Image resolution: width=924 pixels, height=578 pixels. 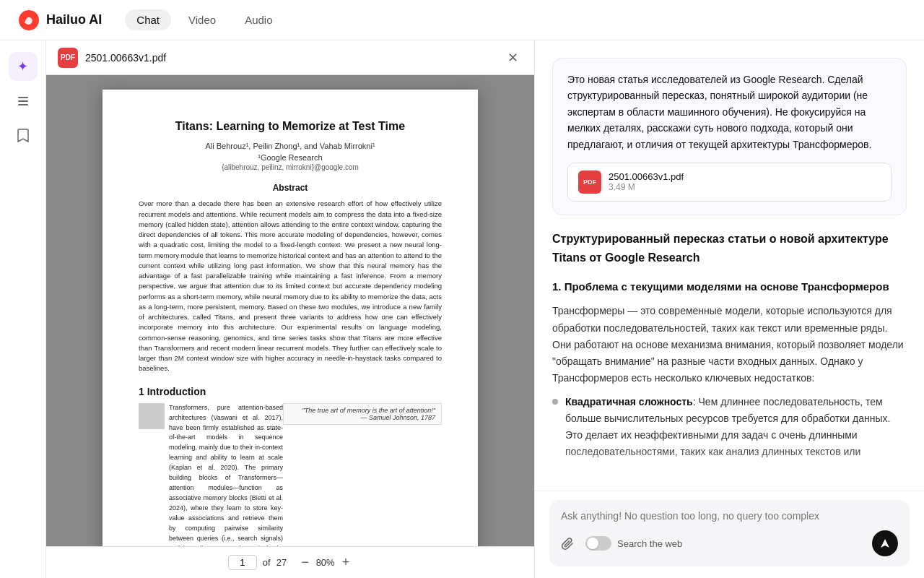 What do you see at coordinates (23, 101) in the screenshot?
I see `sidebar-history` at bounding box center [23, 101].